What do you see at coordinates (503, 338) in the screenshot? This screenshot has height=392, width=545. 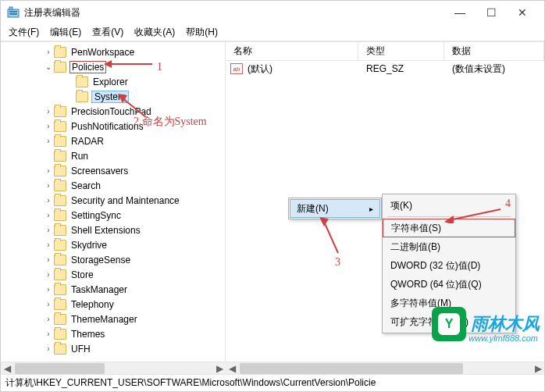 I see `watermark-url: www.ylmf888.com` at bounding box center [503, 338].